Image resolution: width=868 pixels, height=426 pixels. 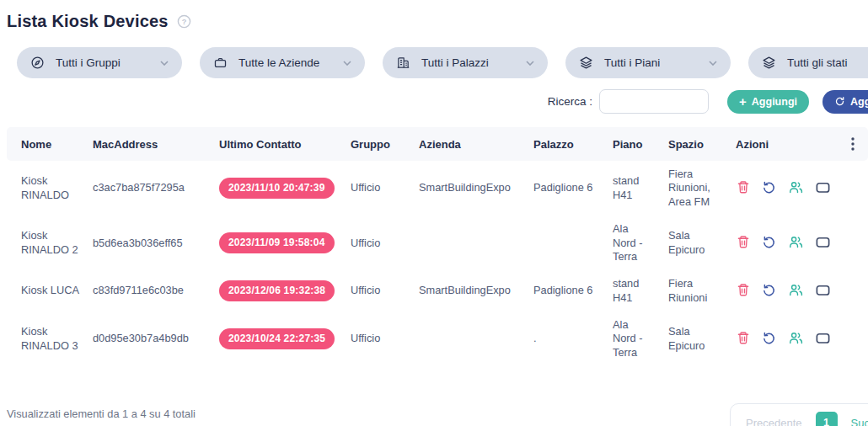 What do you see at coordinates (654, 101) in the screenshot?
I see `search-input` at bounding box center [654, 101].